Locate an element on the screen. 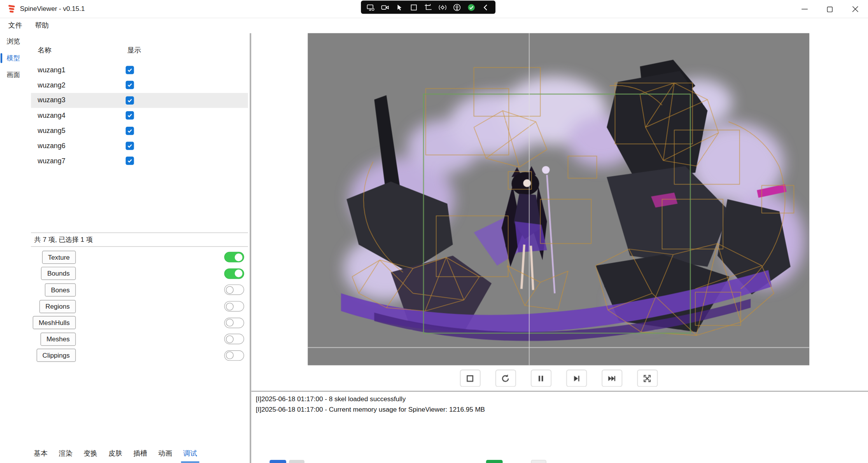 The height and width of the screenshot is (463, 868). frame-icon is located at coordinates (414, 7).